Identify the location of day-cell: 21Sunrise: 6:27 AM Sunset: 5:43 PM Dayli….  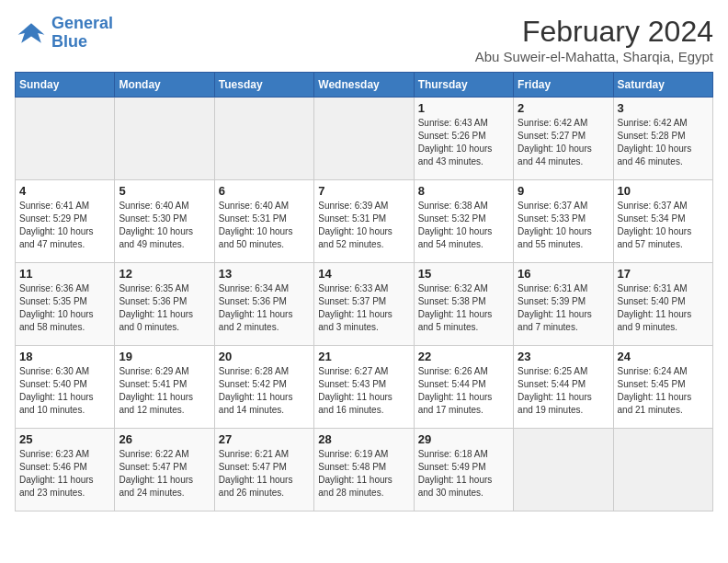
(364, 387).